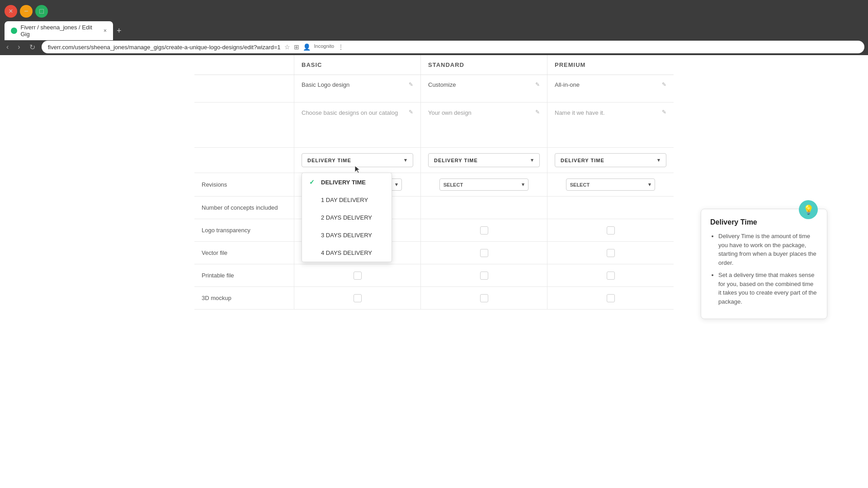 The height and width of the screenshot is (488, 868). I want to click on premium-title-edit-icon: ✎, so click(664, 84).